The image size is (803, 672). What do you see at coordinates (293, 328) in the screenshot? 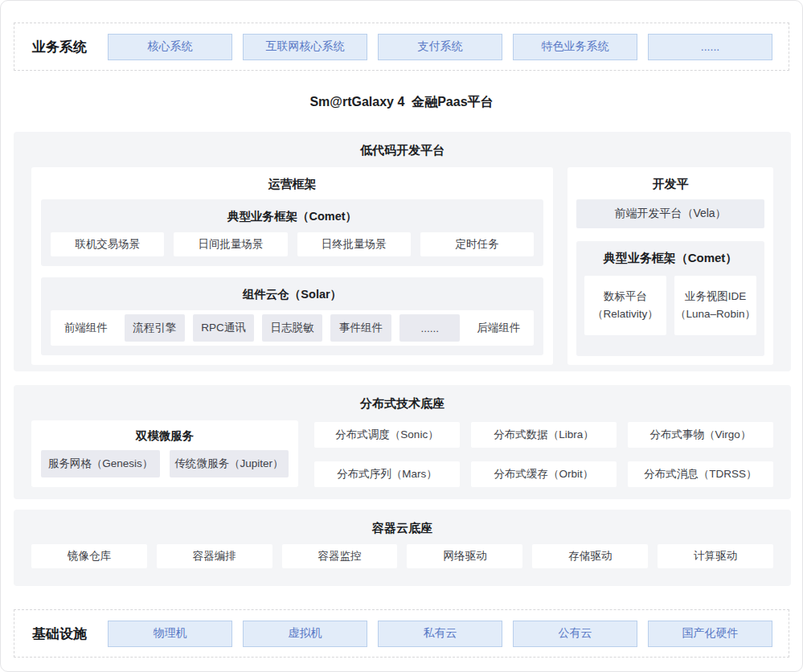
I see `component-log-masking: 日志脱敏` at bounding box center [293, 328].